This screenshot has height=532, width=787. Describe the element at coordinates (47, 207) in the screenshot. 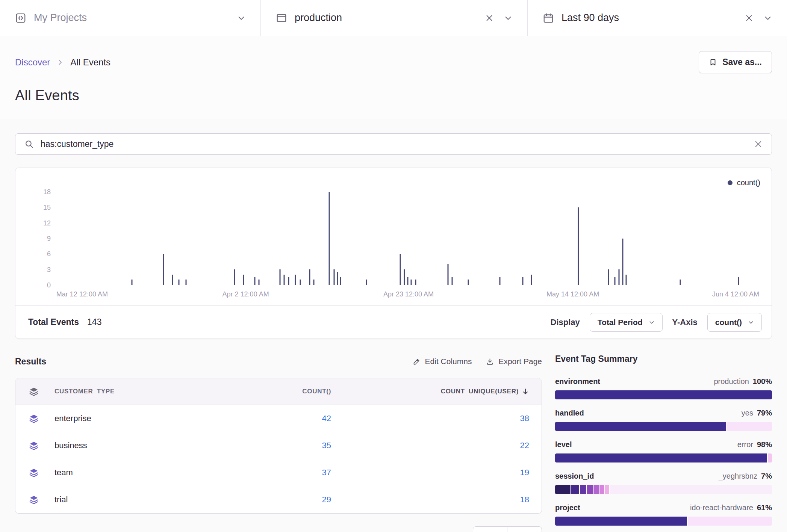

I see `y-axis-tick-label: 15` at that location.